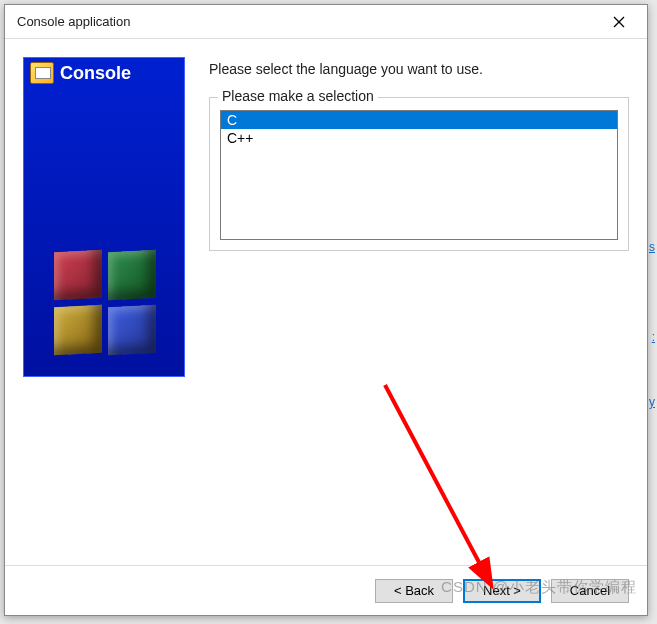 The height and width of the screenshot is (624, 657). I want to click on back-button: < Back, so click(414, 591).